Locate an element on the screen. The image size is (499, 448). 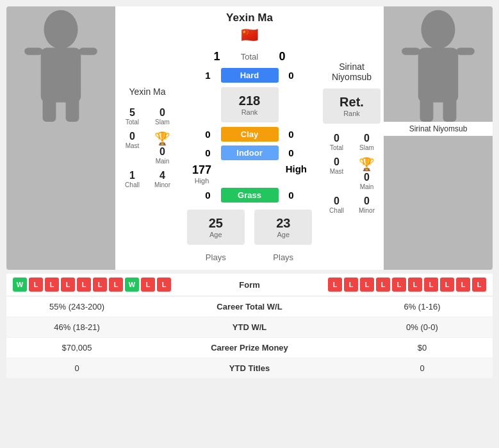
p1-minor: 4 is located at coordinates (163, 176).